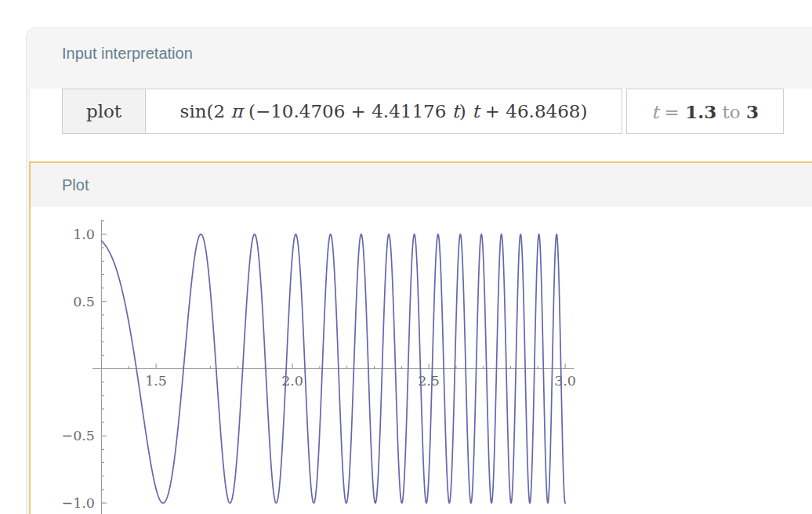  What do you see at coordinates (701, 111) in the screenshot?
I see `formula-segment: 1.3` at bounding box center [701, 111].